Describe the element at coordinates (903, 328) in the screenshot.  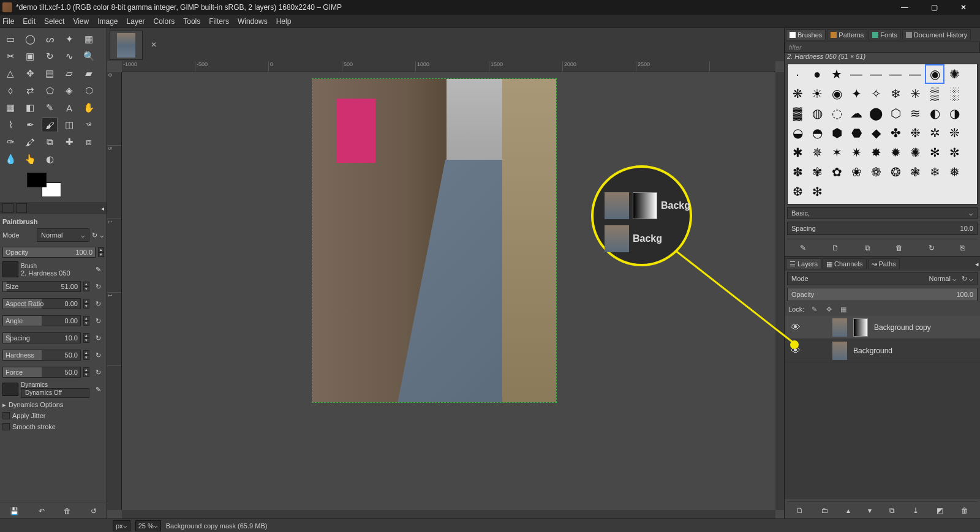
I see `layer-name: Background copy` at that location.